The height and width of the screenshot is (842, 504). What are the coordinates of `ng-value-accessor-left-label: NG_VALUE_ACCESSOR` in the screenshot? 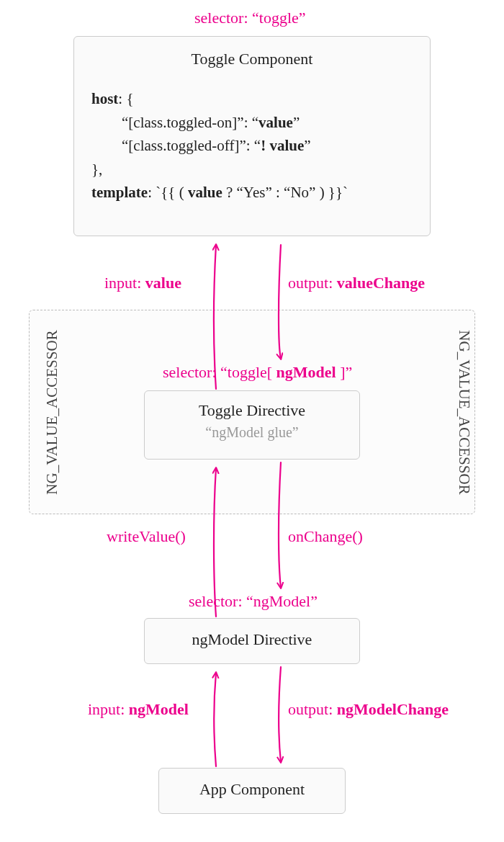 It's located at (52, 412).